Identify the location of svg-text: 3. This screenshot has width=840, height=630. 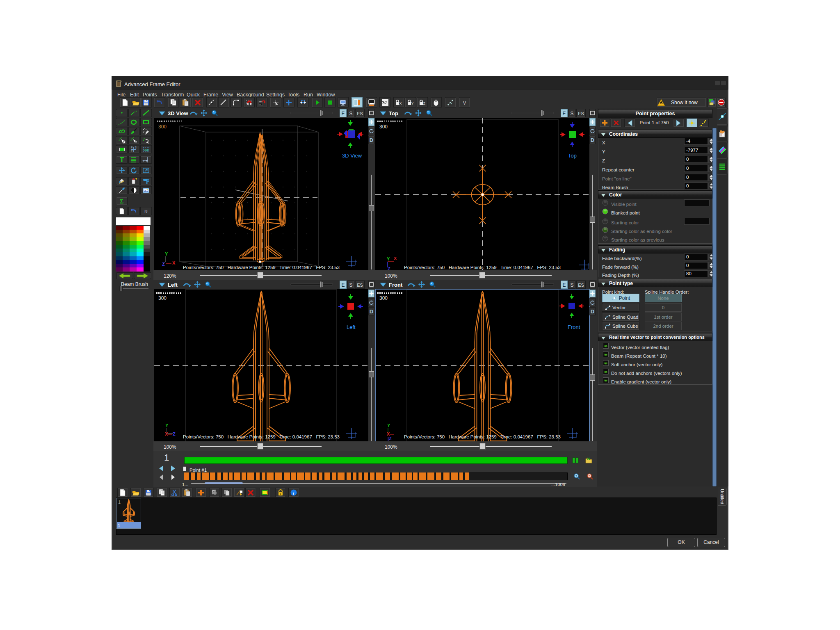
(136, 148).